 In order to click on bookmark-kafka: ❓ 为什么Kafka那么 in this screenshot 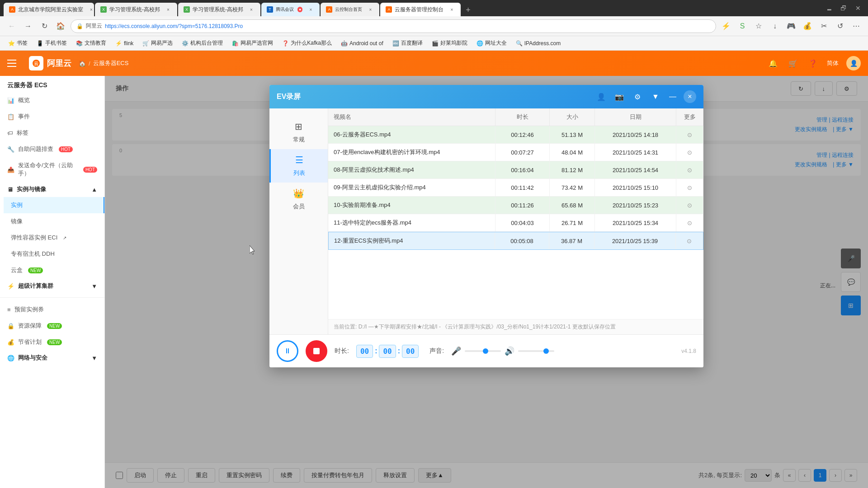, I will do `click(307, 43)`.